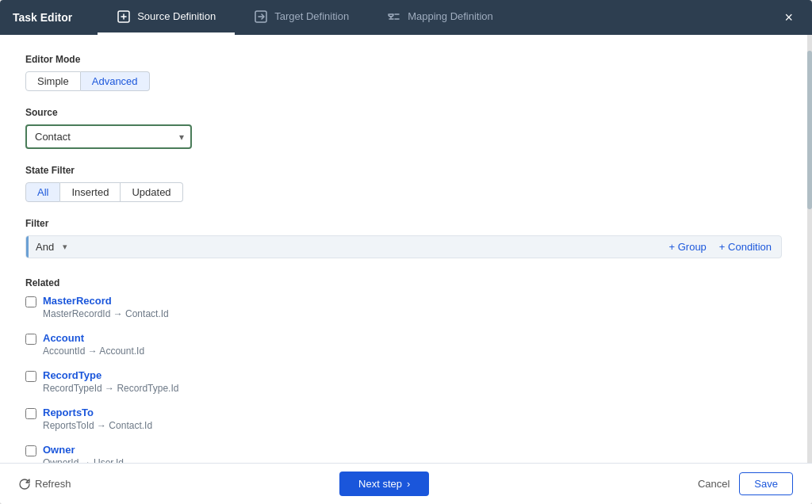 The width and height of the screenshot is (812, 504). Describe the element at coordinates (90, 192) in the screenshot. I see `inserted-filter-button: Inserted` at that location.